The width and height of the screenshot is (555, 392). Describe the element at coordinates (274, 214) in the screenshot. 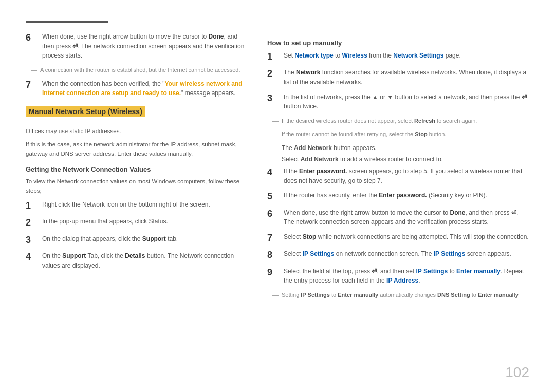

I see `right-step-number-6: 6` at that location.